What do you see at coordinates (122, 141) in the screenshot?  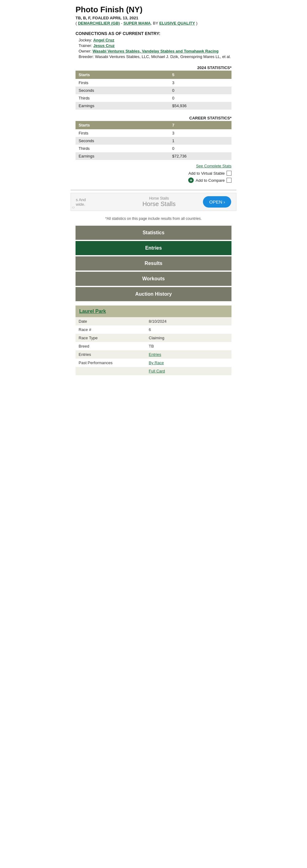 I see `cell-label: Seconds` at bounding box center [122, 141].